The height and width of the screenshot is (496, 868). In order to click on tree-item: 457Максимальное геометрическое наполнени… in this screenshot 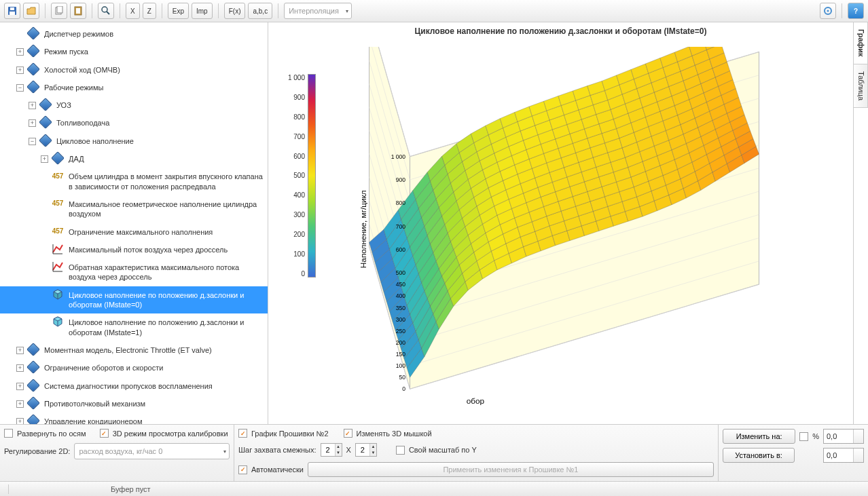, I will do `click(134, 209)`.